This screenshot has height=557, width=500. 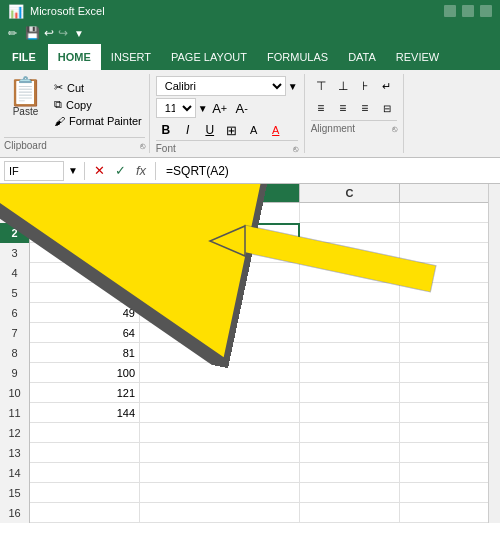 What do you see at coordinates (85, 253) in the screenshot?
I see `cell-a3: 16` at bounding box center [85, 253].